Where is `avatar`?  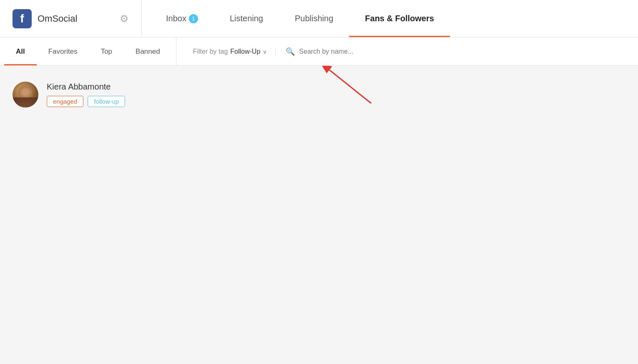 avatar is located at coordinates (25, 95).